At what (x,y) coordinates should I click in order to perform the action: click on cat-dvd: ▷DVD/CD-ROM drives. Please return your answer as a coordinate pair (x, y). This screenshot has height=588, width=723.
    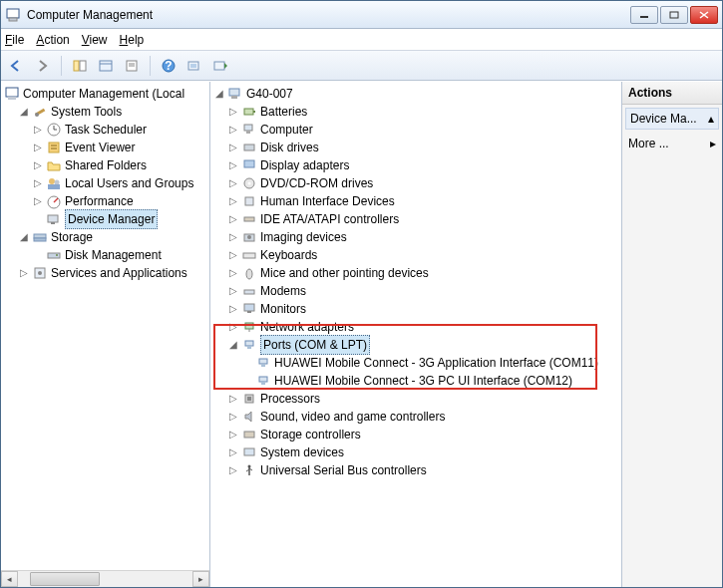
    Looking at the image, I should click on (417, 183).